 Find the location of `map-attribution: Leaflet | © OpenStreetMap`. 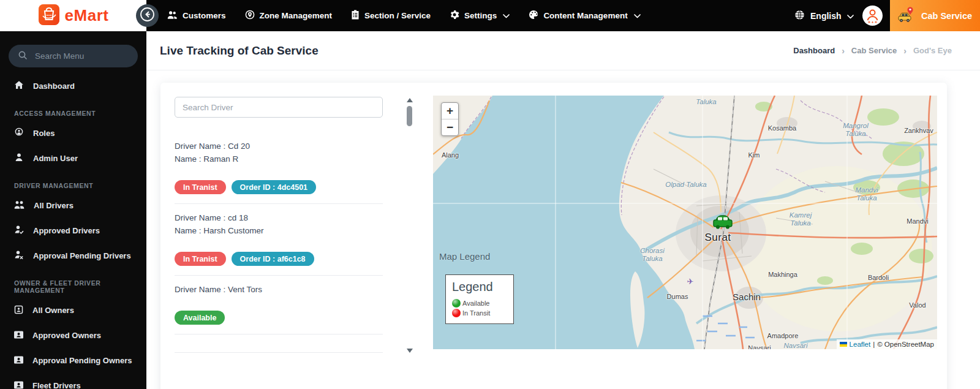

map-attribution: Leaflet | © OpenStreetMap is located at coordinates (887, 344).